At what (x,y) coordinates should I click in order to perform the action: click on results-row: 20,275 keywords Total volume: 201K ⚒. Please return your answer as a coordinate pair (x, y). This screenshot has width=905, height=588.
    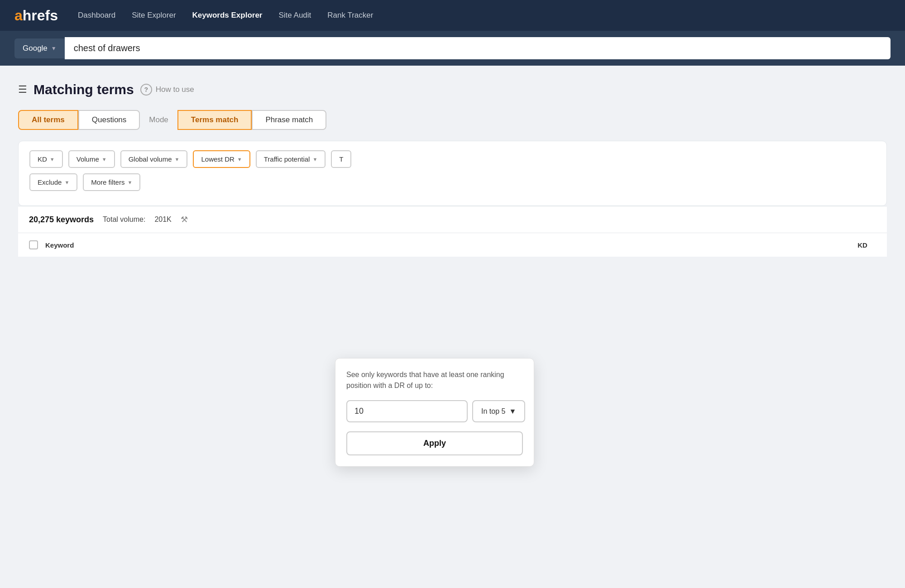
    Looking at the image, I should click on (453, 219).